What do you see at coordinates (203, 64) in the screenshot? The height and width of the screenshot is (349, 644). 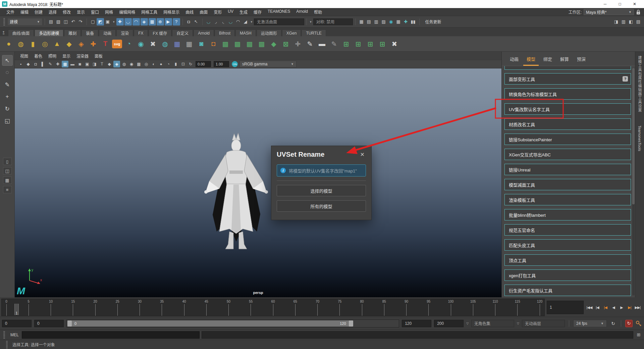 I see `exposure-field: 0.00` at bounding box center [203, 64].